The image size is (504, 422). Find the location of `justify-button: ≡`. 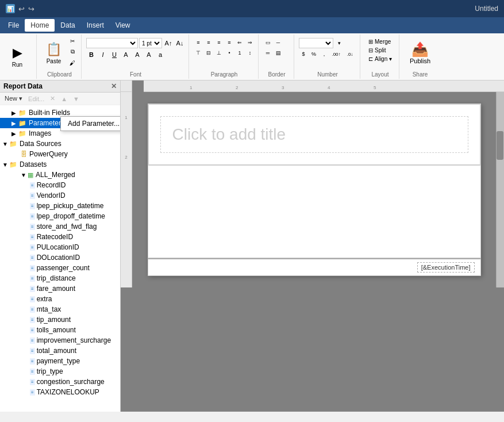

justify-button: ≡ is located at coordinates (229, 43).